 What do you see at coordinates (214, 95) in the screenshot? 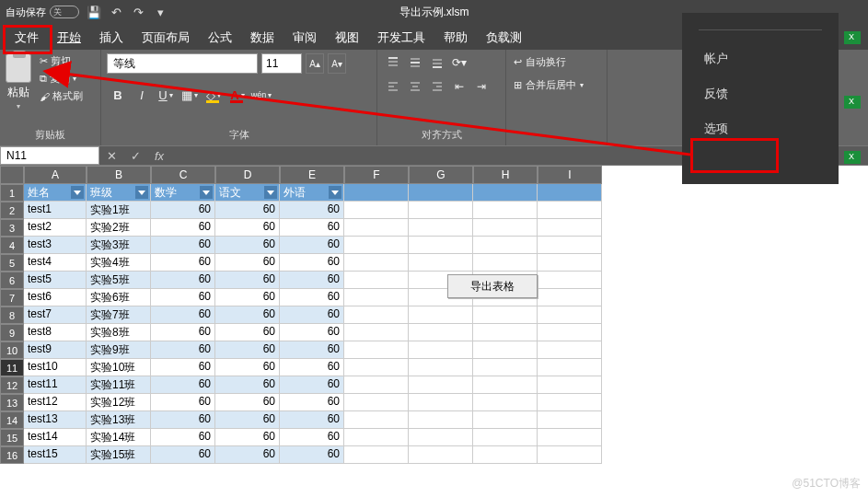
I see `fill-color-button: ◇▾` at bounding box center [214, 95].